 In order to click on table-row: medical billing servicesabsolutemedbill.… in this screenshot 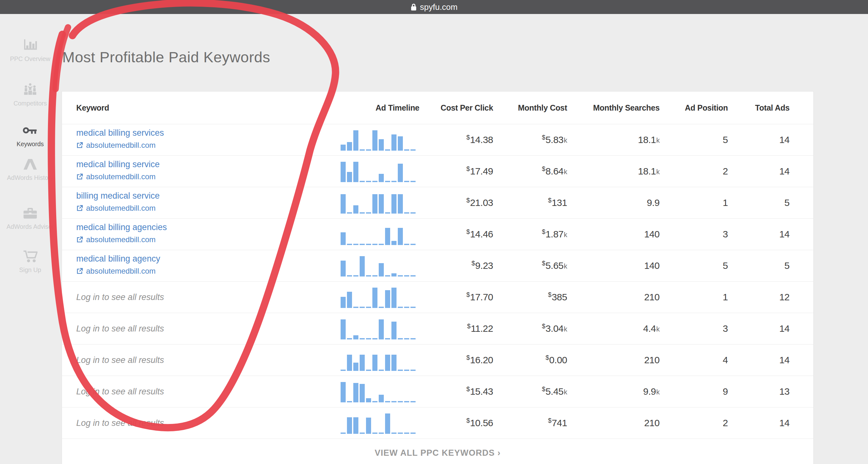, I will do `click(438, 140)`.